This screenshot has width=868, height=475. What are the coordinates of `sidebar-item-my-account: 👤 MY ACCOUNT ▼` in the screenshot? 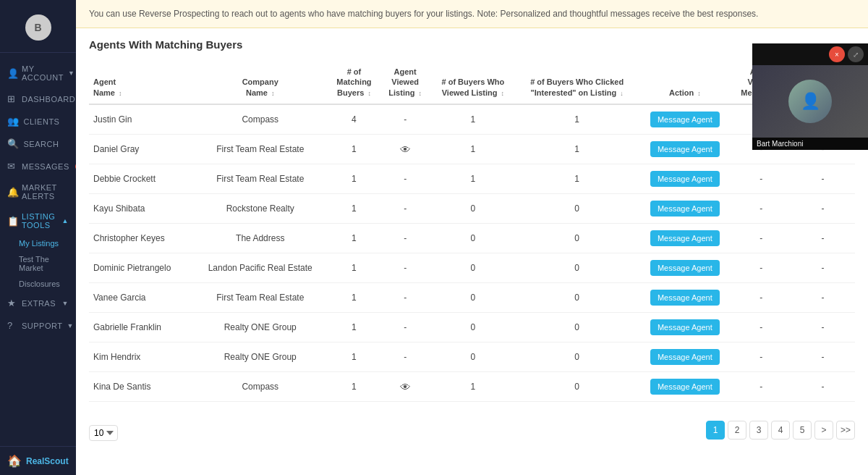 It's located at (38, 73).